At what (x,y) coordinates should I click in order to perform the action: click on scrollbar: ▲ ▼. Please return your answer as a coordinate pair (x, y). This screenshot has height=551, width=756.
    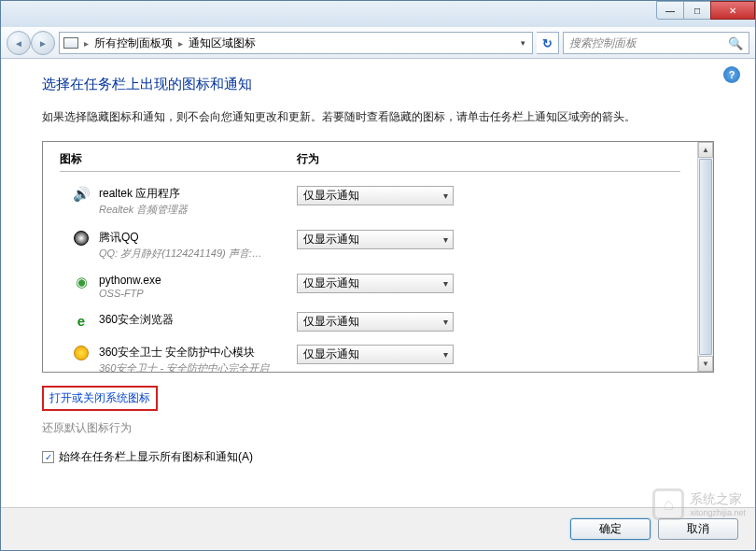
    Looking at the image, I should click on (706, 257).